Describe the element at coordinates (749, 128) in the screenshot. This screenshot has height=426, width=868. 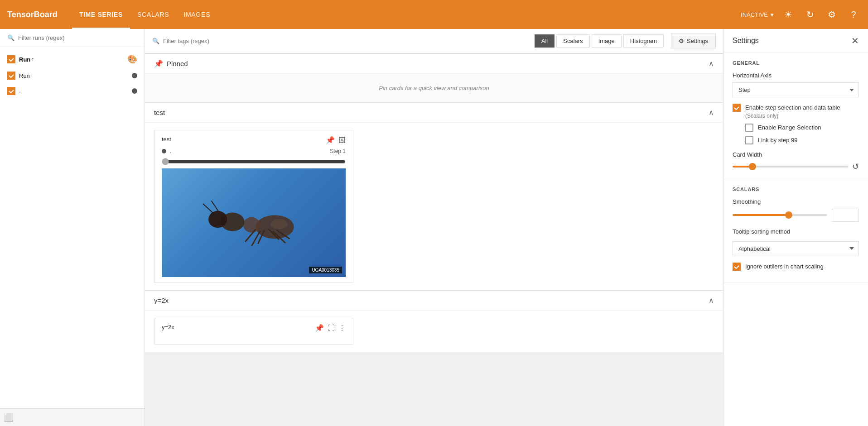
I see `enable-range-checkbox` at that location.